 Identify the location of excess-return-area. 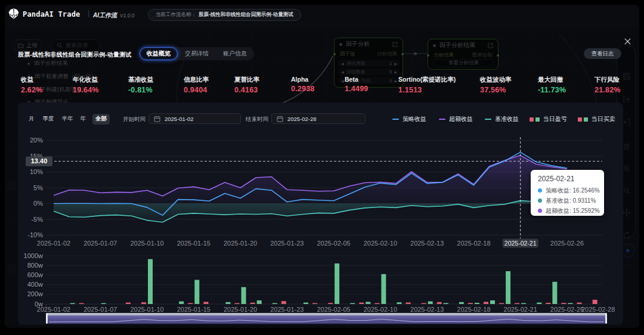
(310, 180).